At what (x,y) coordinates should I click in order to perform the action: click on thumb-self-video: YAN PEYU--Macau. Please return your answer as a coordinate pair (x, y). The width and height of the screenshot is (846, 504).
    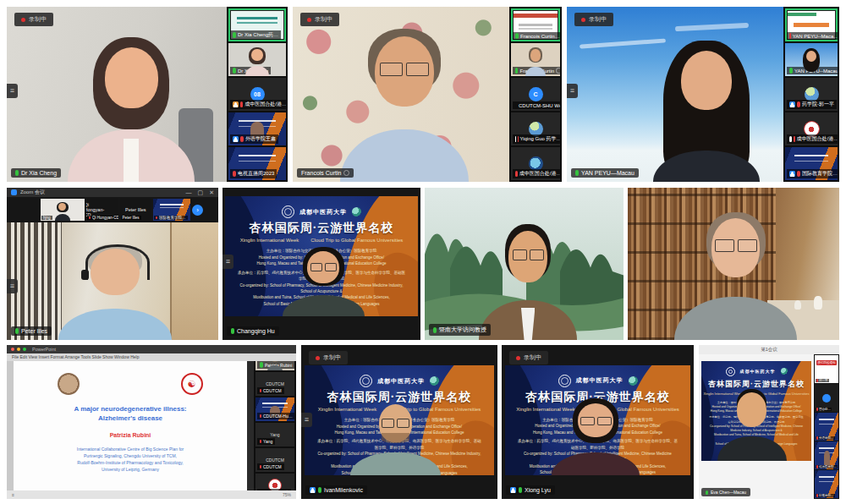
    Looking at the image, I should click on (811, 59).